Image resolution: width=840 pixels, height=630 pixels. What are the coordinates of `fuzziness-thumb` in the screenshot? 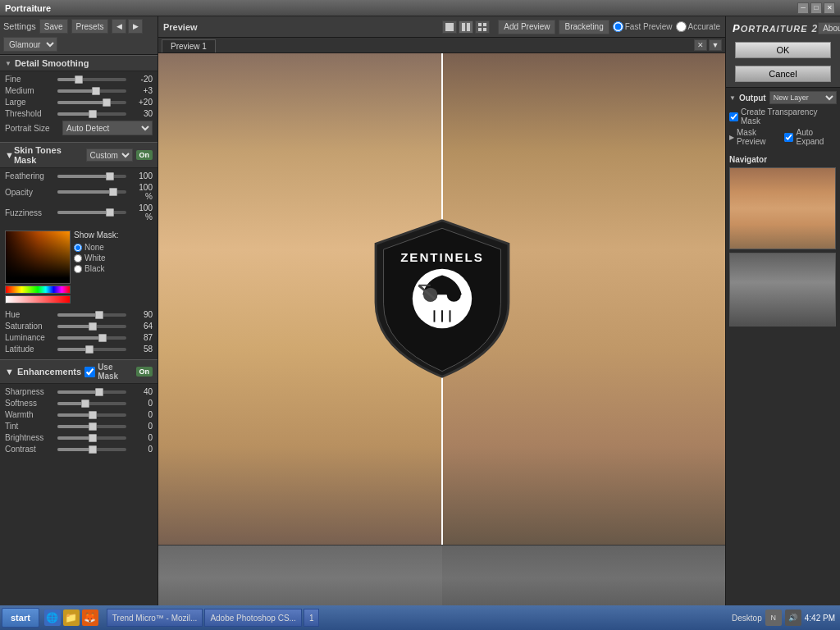 It's located at (110, 212).